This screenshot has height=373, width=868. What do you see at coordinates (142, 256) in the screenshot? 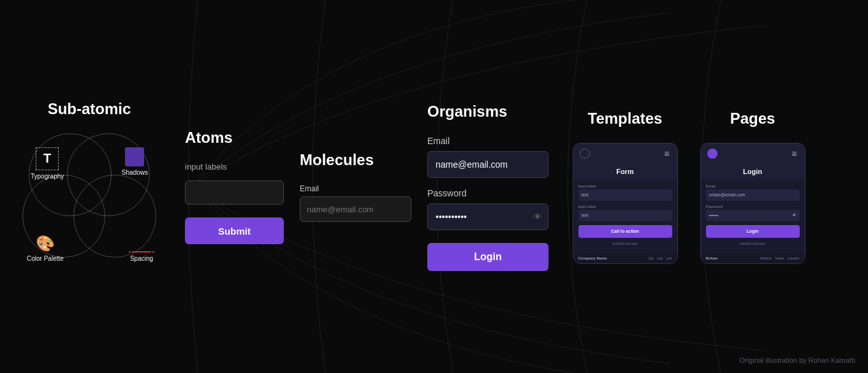
I see `venn-item-spacing: Spacing` at bounding box center [142, 256].